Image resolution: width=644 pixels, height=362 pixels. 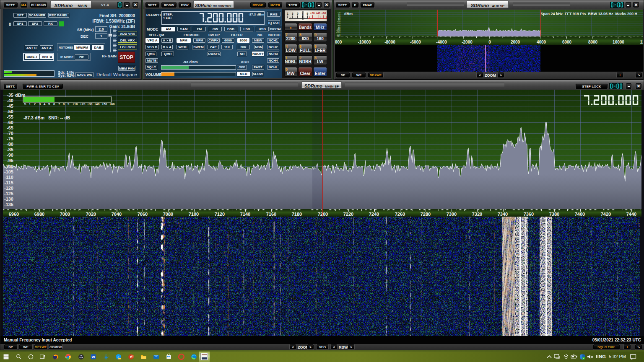 I want to click on svg-text: 7420, so click(x=606, y=214).